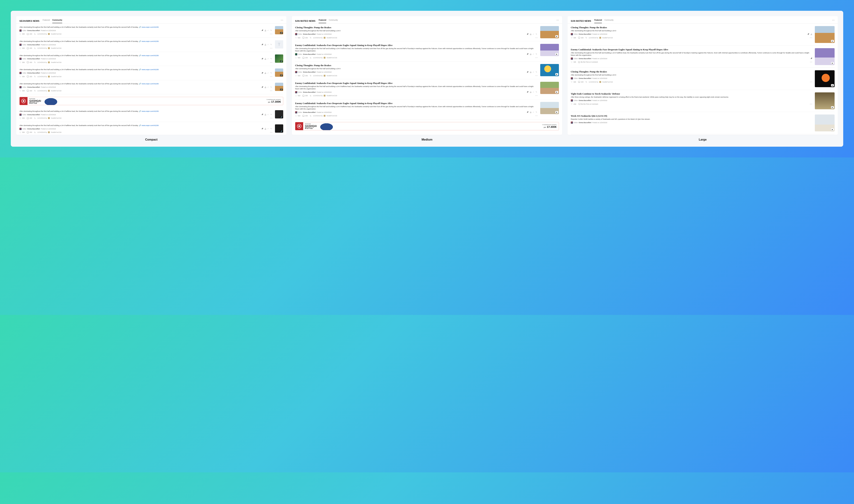 The image size is (854, 504). I want to click on variant-large: SAN MATEO NEWS Featured Community ⋯ Clos…, so click(703, 79).